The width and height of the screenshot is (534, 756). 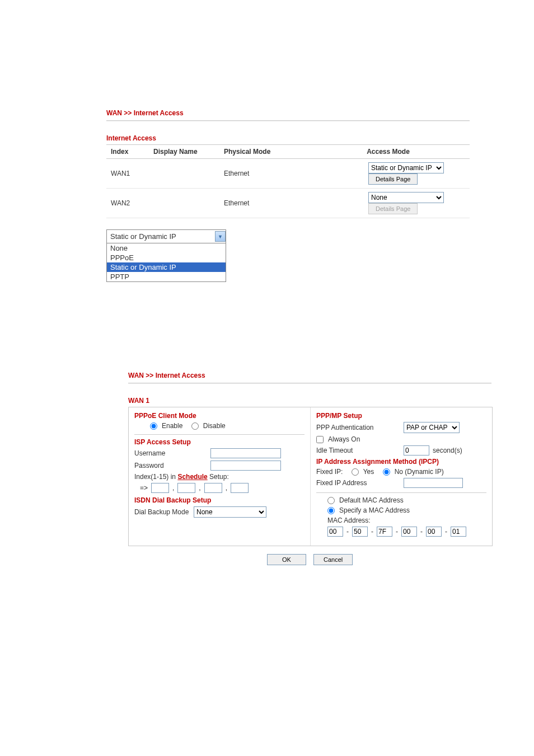 What do you see at coordinates (386, 472) in the screenshot?
I see `fixed-ip-no-radio` at bounding box center [386, 472].